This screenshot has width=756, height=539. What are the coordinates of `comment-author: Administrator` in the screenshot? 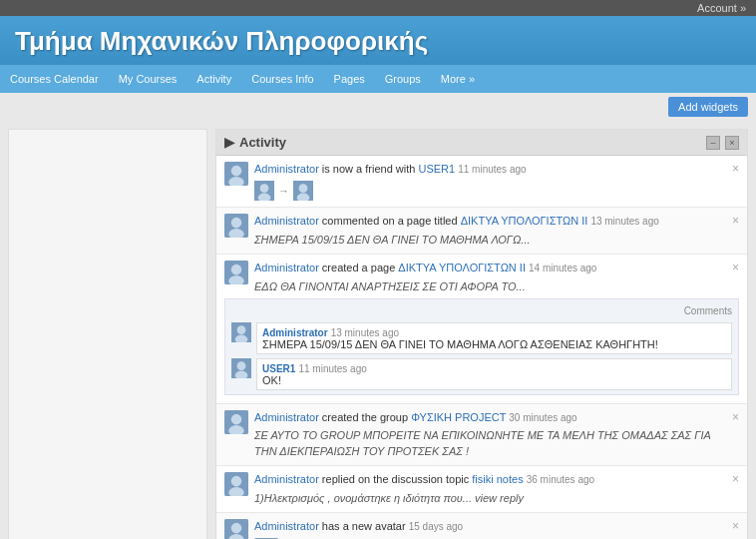 It's located at (295, 333).